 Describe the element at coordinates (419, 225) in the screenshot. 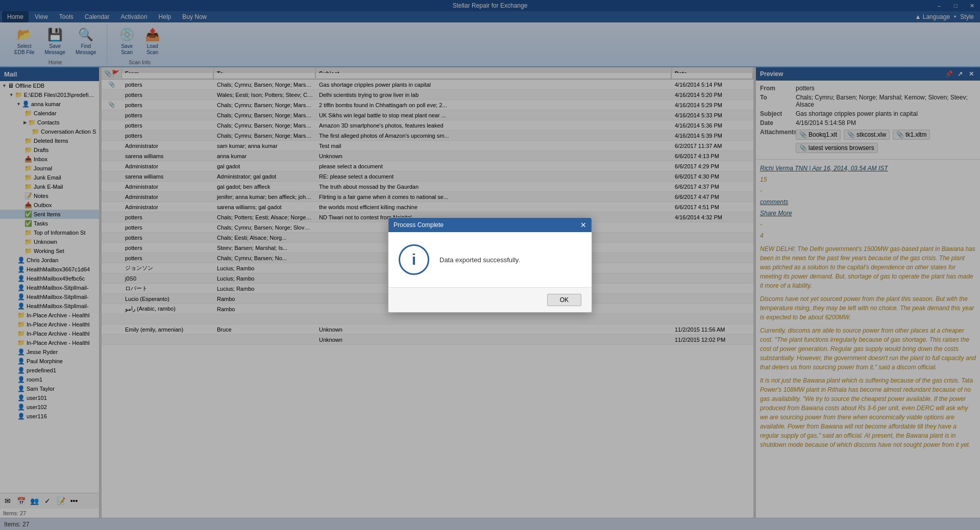

I see `modal-title: Process Complete` at that location.